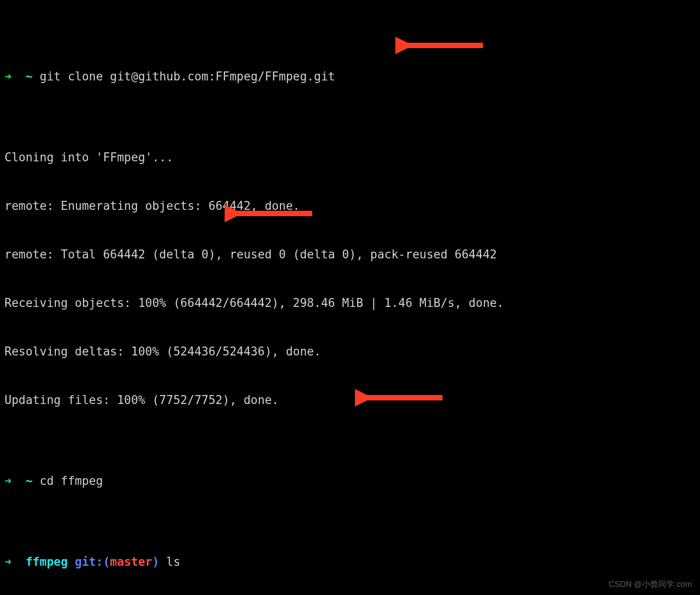 The height and width of the screenshot is (595, 700). Describe the element at coordinates (173, 562) in the screenshot. I see `command-ls: ls` at that location.